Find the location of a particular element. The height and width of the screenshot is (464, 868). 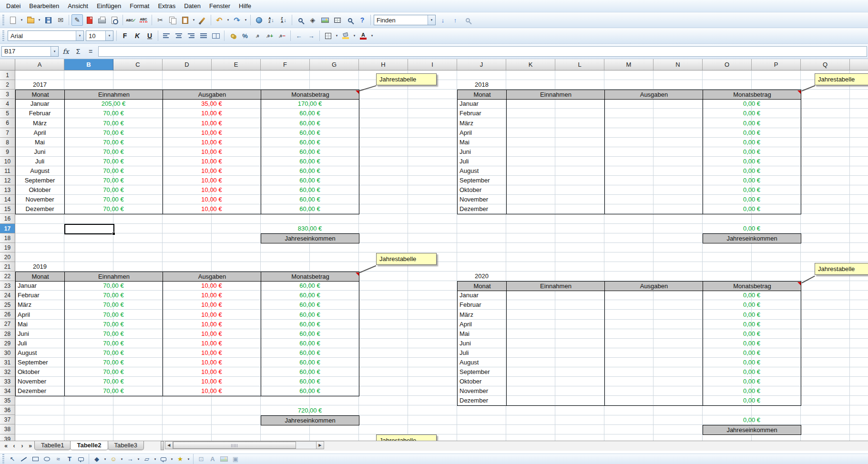

row-header-13: 13 is located at coordinates (8, 190).